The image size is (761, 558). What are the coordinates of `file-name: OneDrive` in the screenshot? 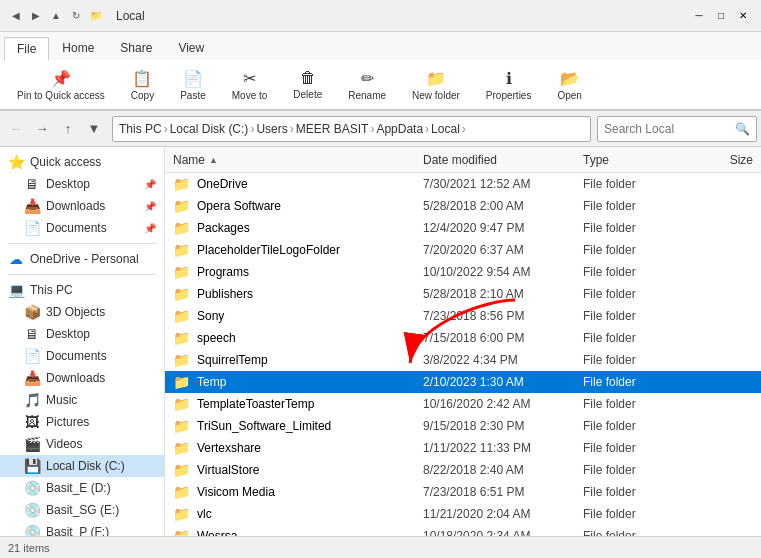 It's located at (310, 184).